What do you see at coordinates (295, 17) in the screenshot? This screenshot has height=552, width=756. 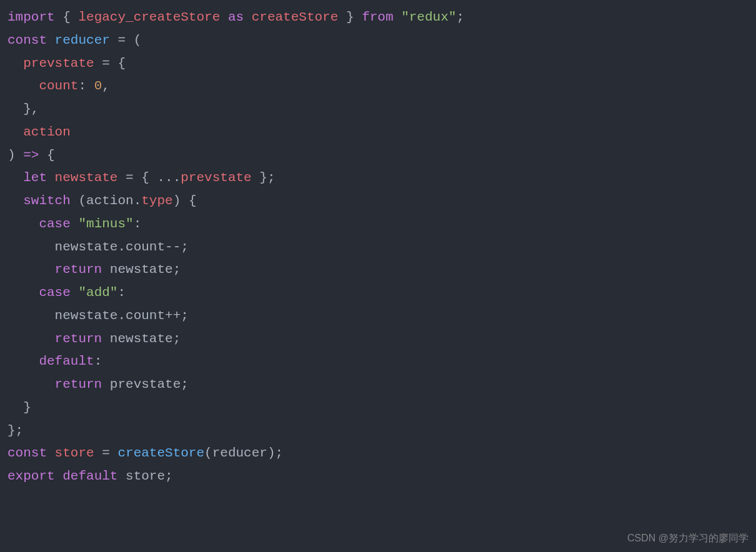 I see `identifier: createStore` at bounding box center [295, 17].